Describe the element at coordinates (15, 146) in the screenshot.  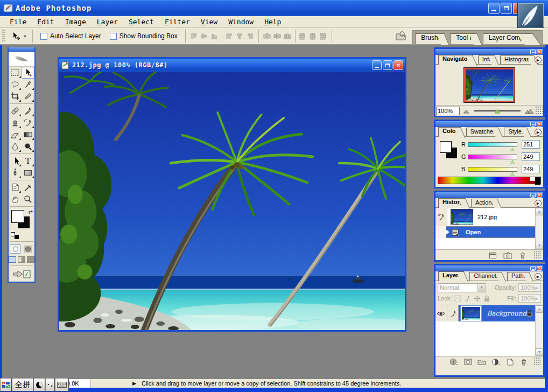
I see `tool-blur` at that location.